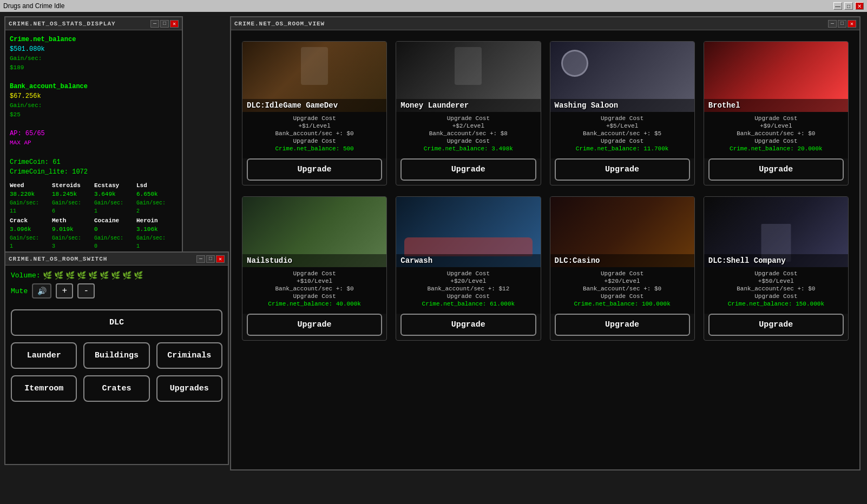 The image size is (867, 504). Describe the element at coordinates (622, 274) in the screenshot. I see `room-level-dlccasino: Upgrade Cost` at that location.